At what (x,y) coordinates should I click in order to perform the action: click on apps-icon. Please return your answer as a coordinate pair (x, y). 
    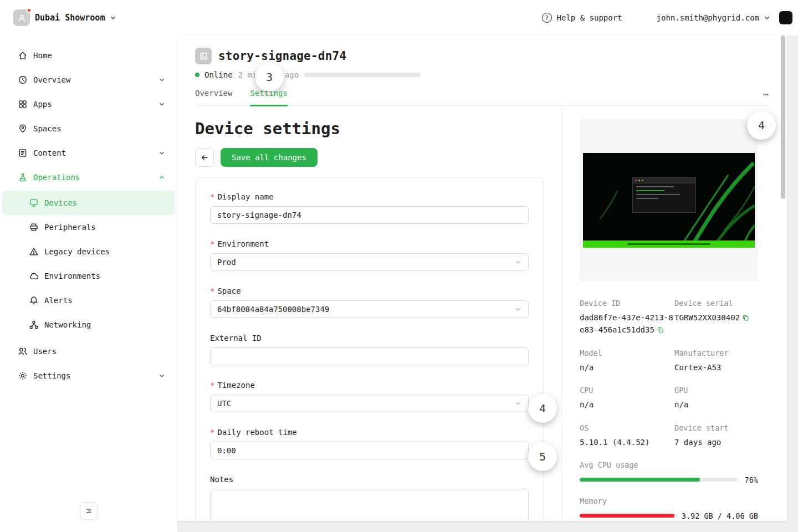
    Looking at the image, I should click on (23, 104).